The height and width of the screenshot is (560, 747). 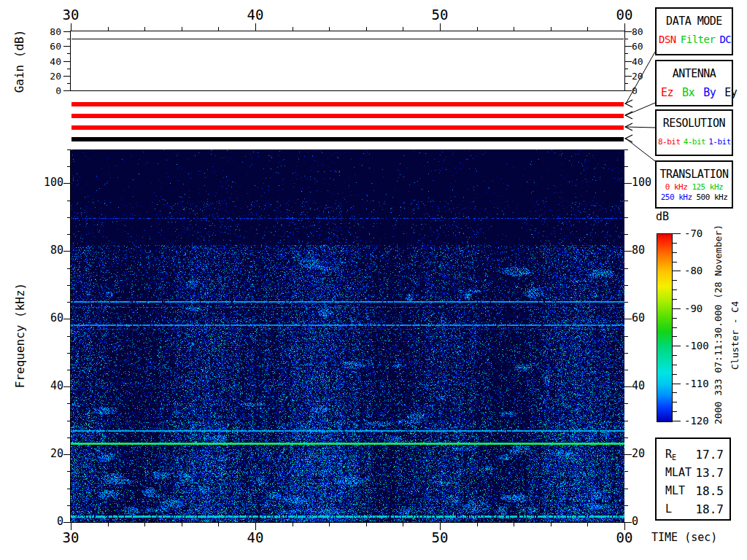 I want to click on gain-data-line, so click(x=347, y=39).